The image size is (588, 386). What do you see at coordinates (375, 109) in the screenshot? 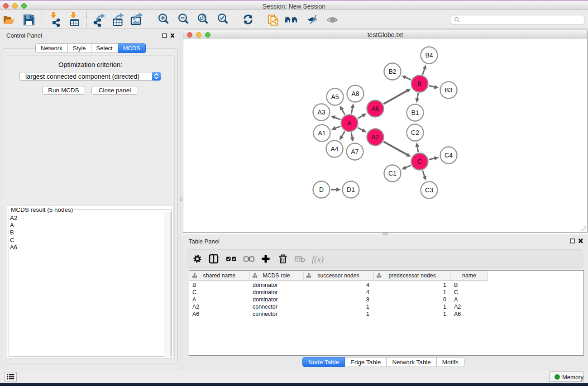
I see `svg-text: A6` at bounding box center [375, 109].